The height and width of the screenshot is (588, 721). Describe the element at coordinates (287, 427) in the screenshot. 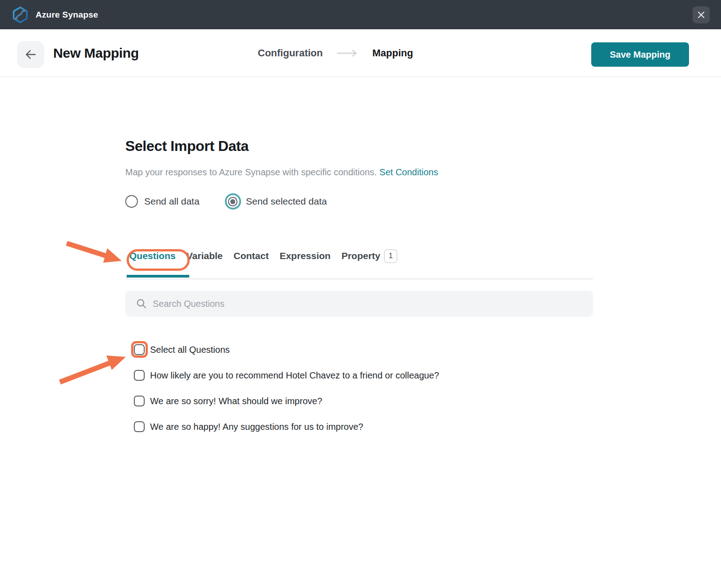

I see `question-row: We are so happy! Any suggestions for us …` at that location.